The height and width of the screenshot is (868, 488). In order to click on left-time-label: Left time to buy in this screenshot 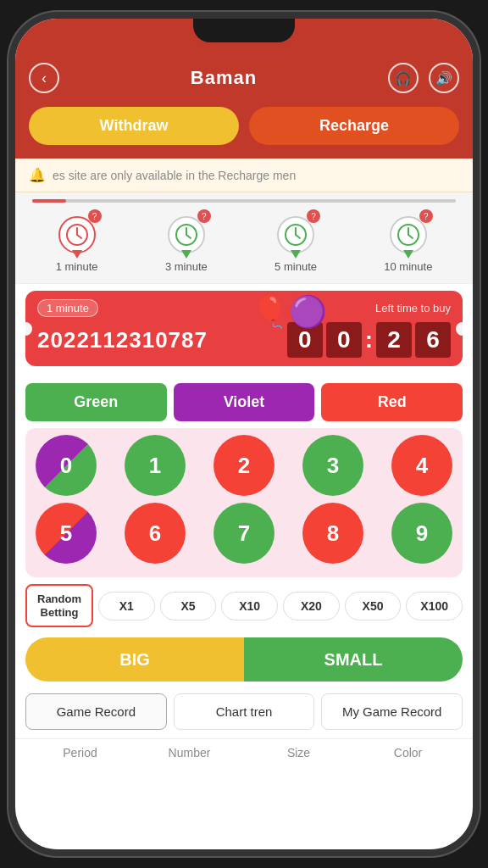, I will do `click(413, 309)`.